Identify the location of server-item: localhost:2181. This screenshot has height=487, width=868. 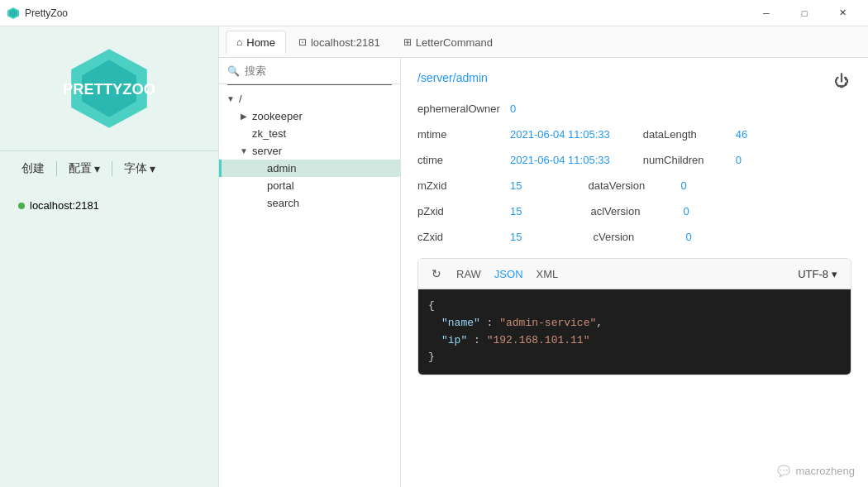
(109, 205).